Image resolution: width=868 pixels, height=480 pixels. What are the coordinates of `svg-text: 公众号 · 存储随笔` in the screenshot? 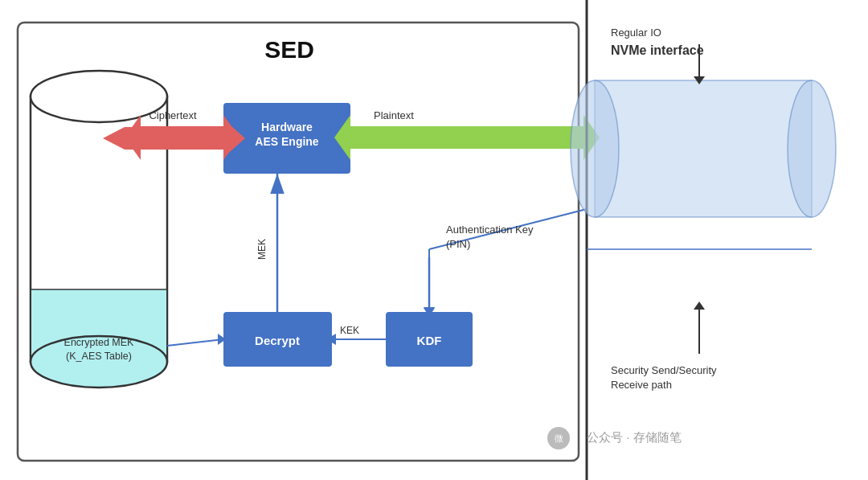 It's located at (634, 437).